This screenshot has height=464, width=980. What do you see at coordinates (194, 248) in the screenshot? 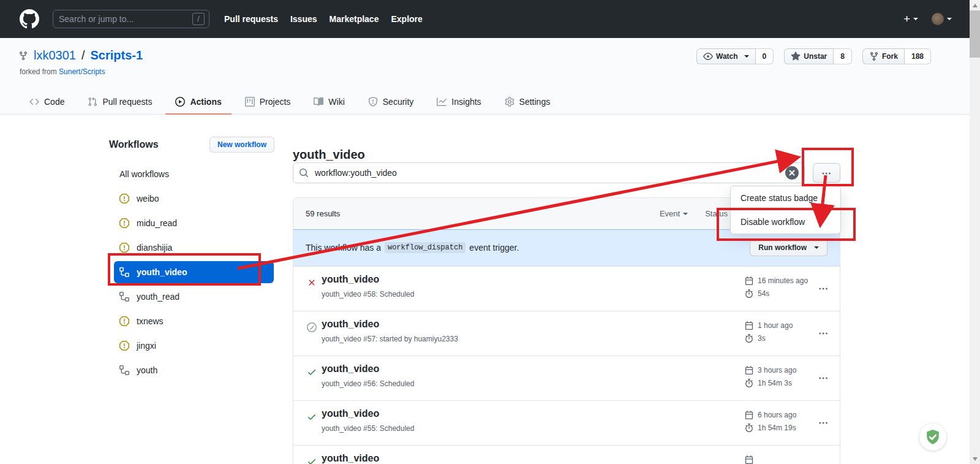
I see `sidebar-item-dianshijia: dianshijia` at bounding box center [194, 248].